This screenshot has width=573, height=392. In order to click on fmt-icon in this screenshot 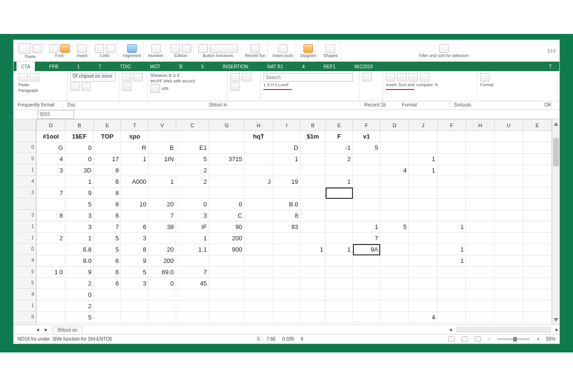, I will do `click(485, 77)`.